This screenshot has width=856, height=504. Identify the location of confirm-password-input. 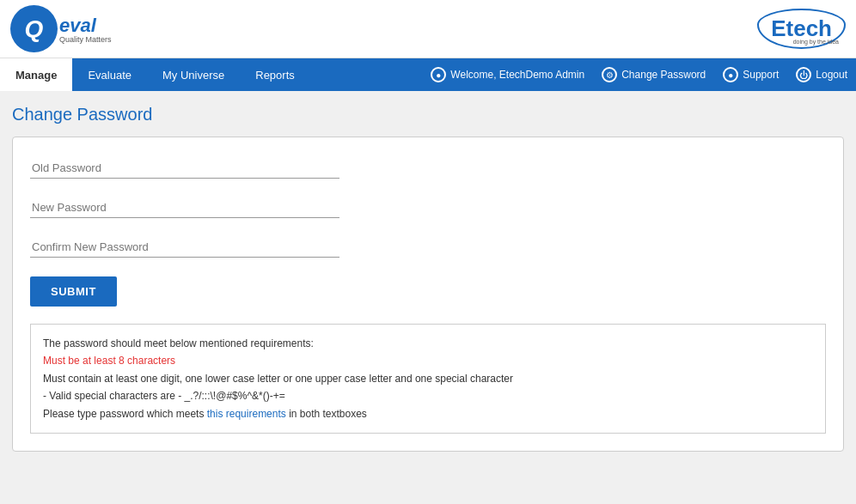
(185, 247).